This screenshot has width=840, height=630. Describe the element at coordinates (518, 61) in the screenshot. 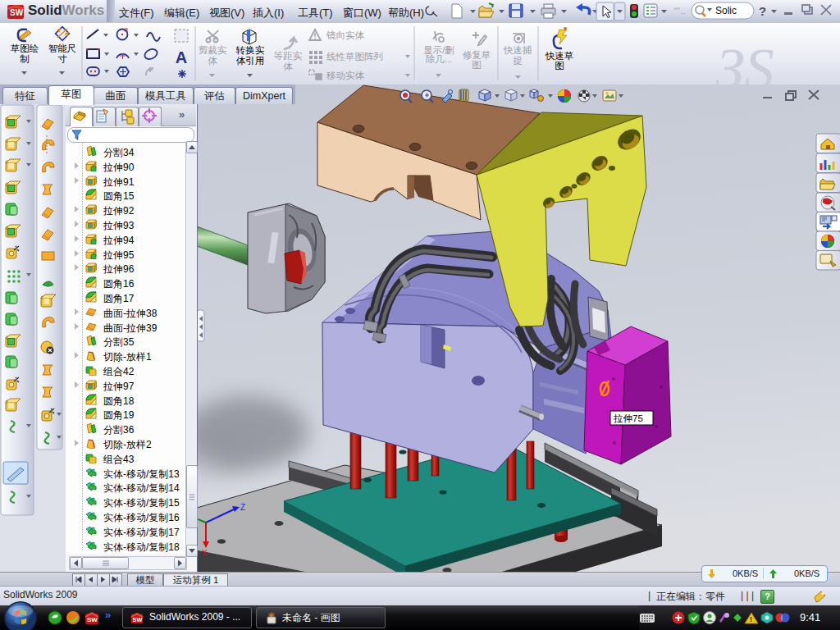

I see `svg-text: 捉` at that location.